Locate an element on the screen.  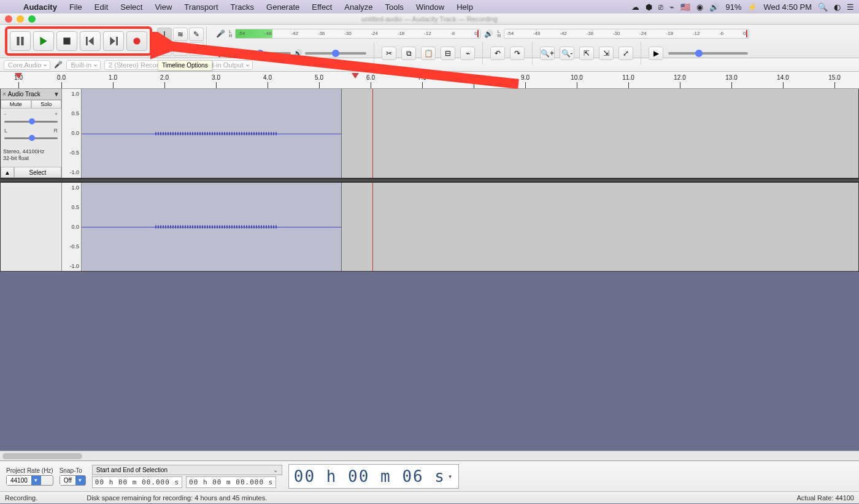
zoom-tool: 🔍 is located at coordinates (164, 49).